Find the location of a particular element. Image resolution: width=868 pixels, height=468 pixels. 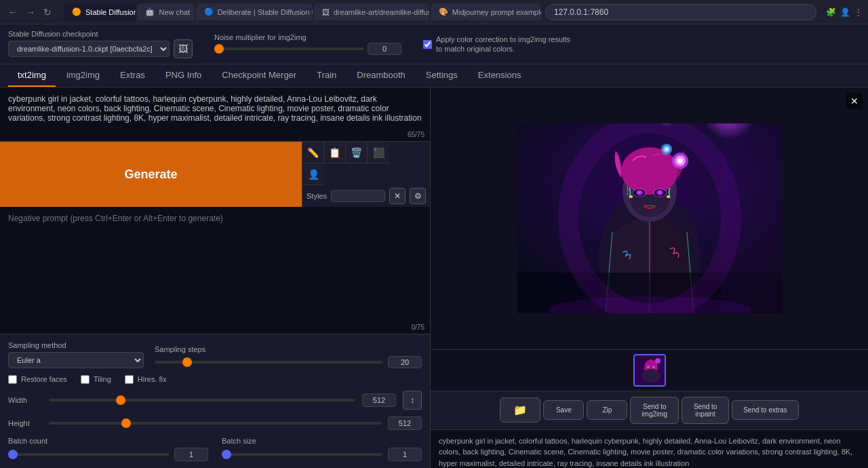

positive-prompt-counter: 65/75 is located at coordinates (416, 134).